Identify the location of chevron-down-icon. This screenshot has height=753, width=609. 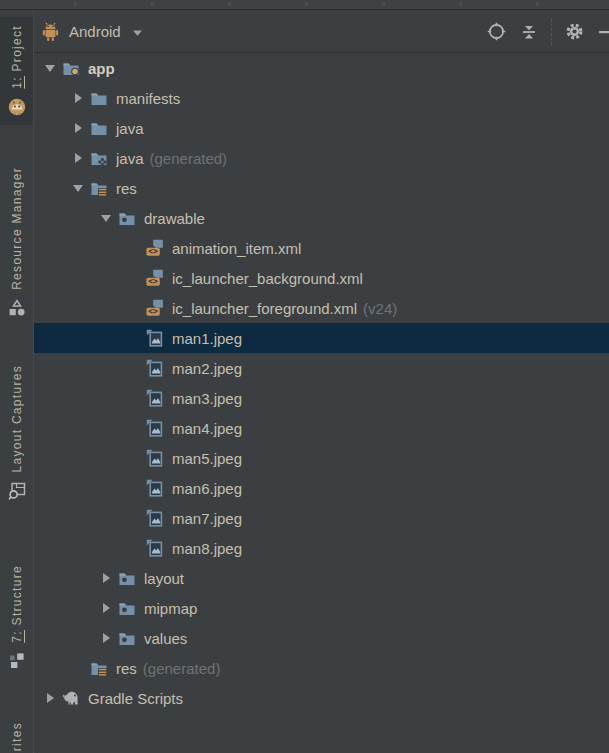
(138, 32).